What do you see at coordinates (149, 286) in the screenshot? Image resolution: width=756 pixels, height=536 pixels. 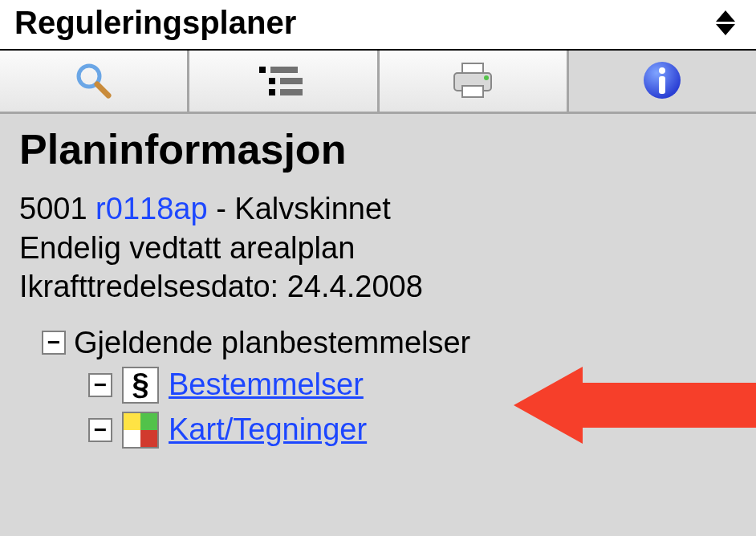 I see `date-label: Ikrafttredelsesdato:` at bounding box center [149, 286].